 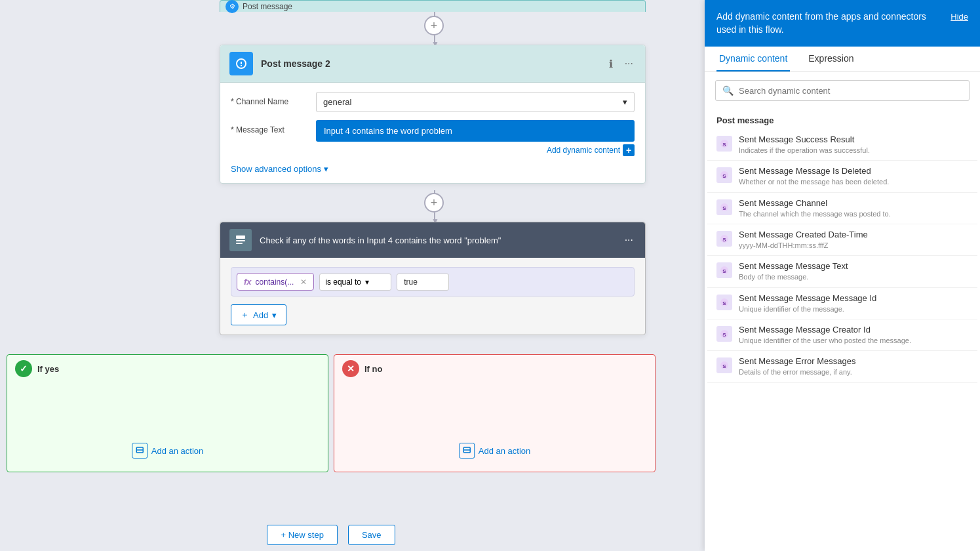 What do you see at coordinates (611, 64) in the screenshot?
I see `info-button: ℹ` at bounding box center [611, 64].